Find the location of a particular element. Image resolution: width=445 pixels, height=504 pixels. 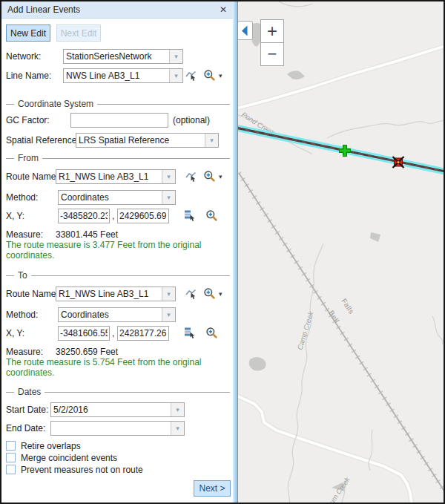

merge-coincident-events-checkbox is located at coordinates (10, 457).